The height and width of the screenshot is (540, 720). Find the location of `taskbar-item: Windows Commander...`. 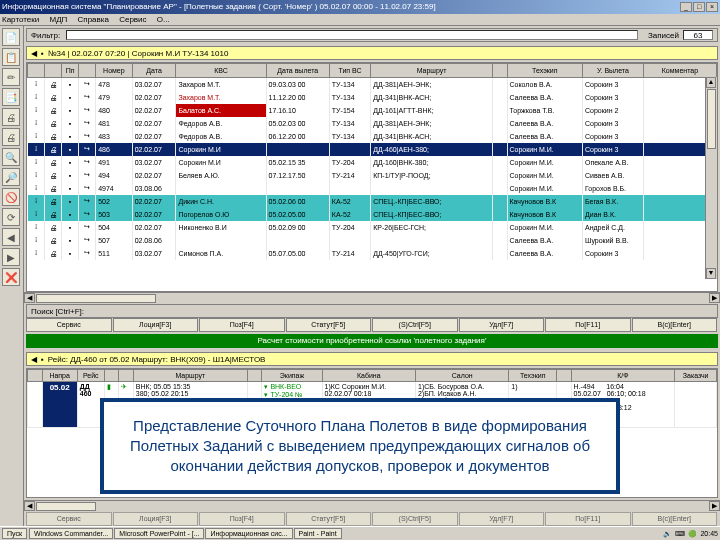

taskbar-item: Windows Commander... is located at coordinates (71, 534).